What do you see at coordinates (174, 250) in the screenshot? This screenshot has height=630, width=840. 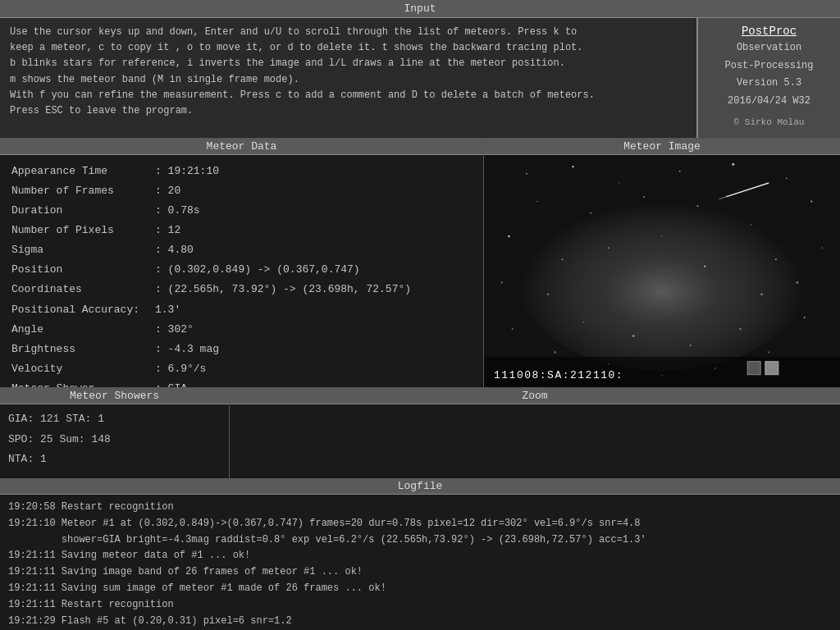 I see `data-field-value: : 4.80` at bounding box center [174, 250].